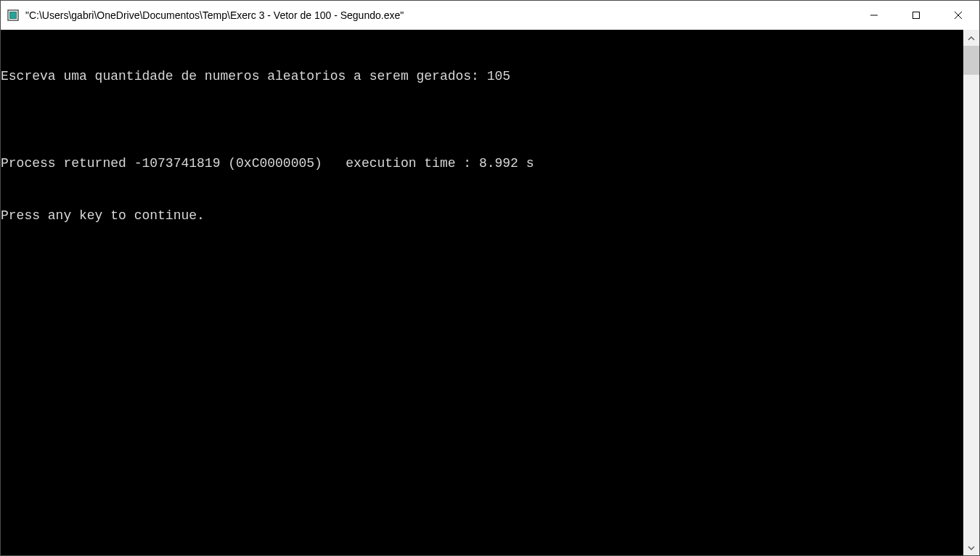 The image size is (980, 556). I want to click on window-title: "C:\Users\gabri\OneDrive\Documentos\Temp…, so click(215, 15).